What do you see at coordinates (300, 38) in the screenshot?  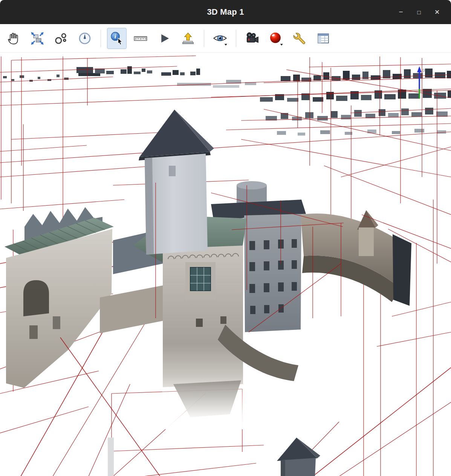 I see `configure-tool-button` at bounding box center [300, 38].